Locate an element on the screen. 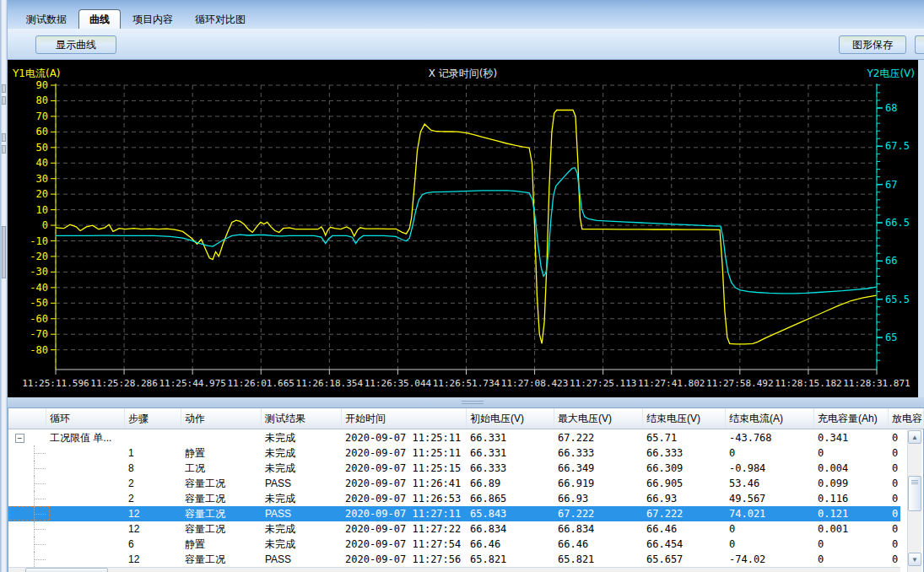  table-row: 12容量工况未完成2020-09-07 11:27:2266.83466.834… is located at coordinates (454, 529).